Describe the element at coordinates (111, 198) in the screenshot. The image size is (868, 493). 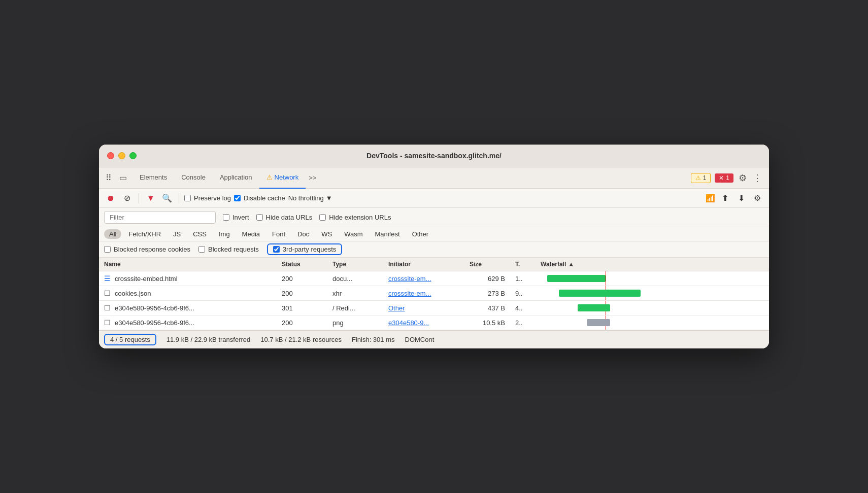
I see `stop-recording-button: ⏺` at that location.